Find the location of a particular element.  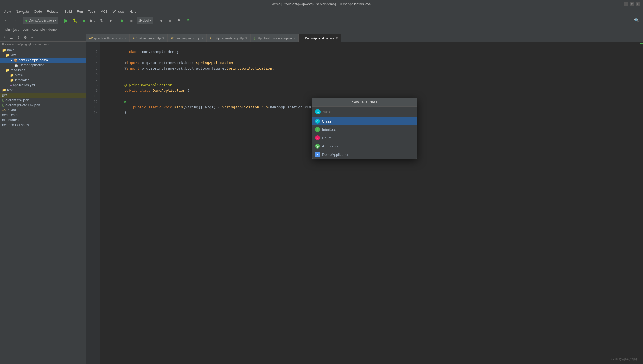

tab-close-demo: ✕ is located at coordinates (337, 38).